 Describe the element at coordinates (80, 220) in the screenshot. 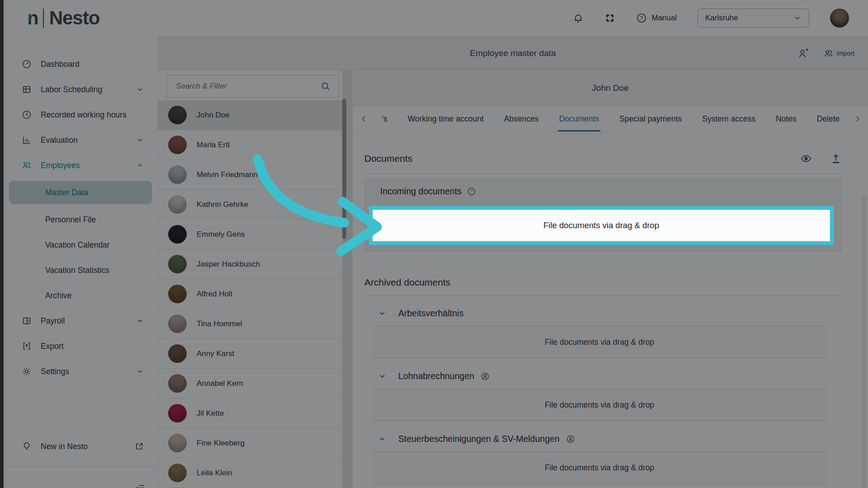

I see `sidebar-item-personnel-file: Personnel File` at that location.